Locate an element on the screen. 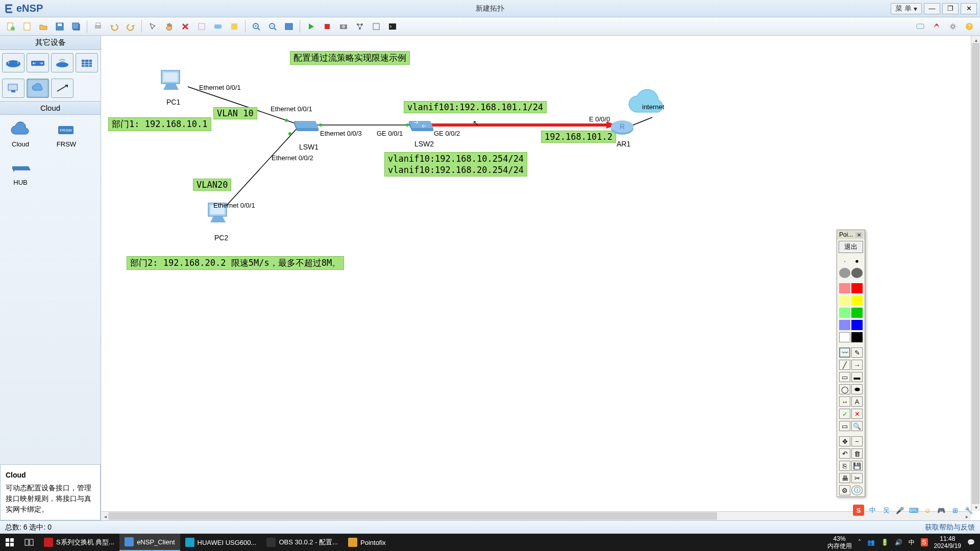  pf-green is located at coordinates (857, 313).